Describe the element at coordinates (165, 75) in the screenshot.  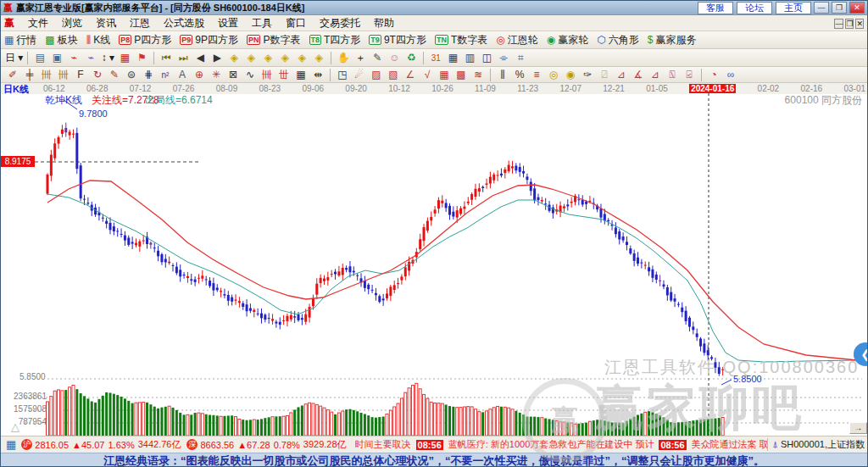
I see `n-squared-icon: n²` at that location.